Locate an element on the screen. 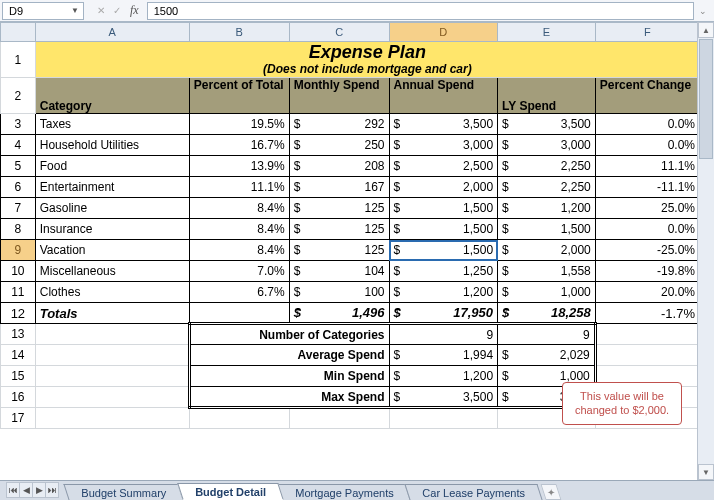  cell-ly: $3,000 is located at coordinates (547, 146).